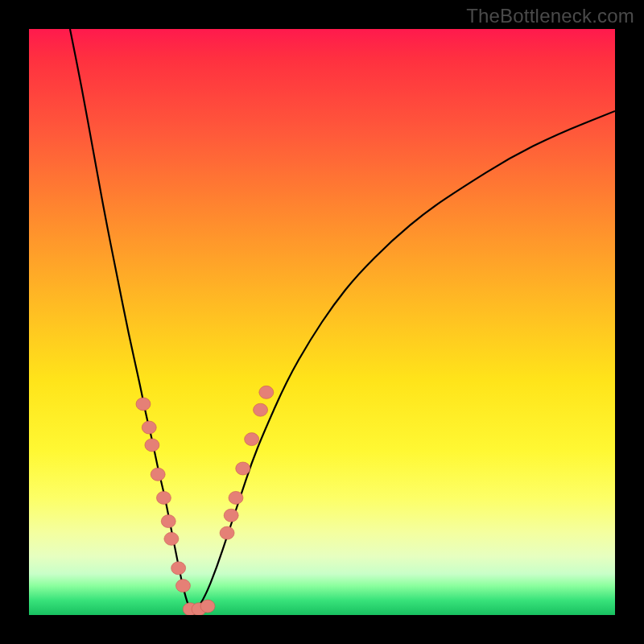  Describe the element at coordinates (551, 16) in the screenshot. I see `watermark-text: TheBottleneck.com` at that location.